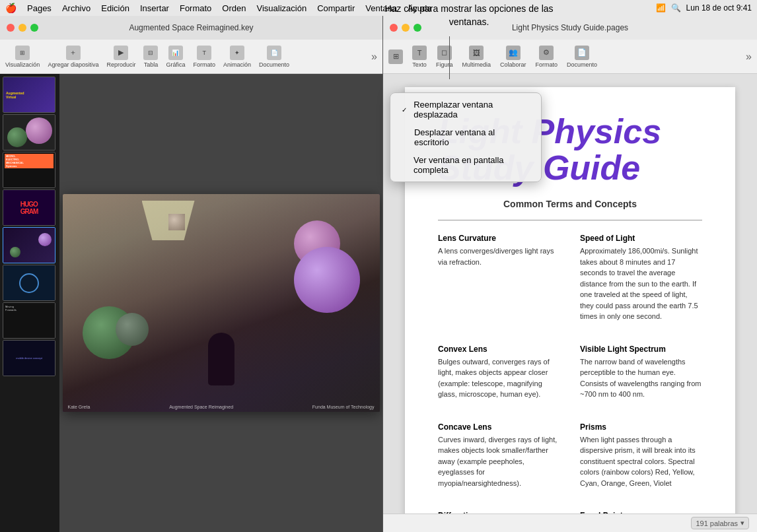 The image size is (757, 532). I want to click on menu-edicion: Edición, so click(115, 8).